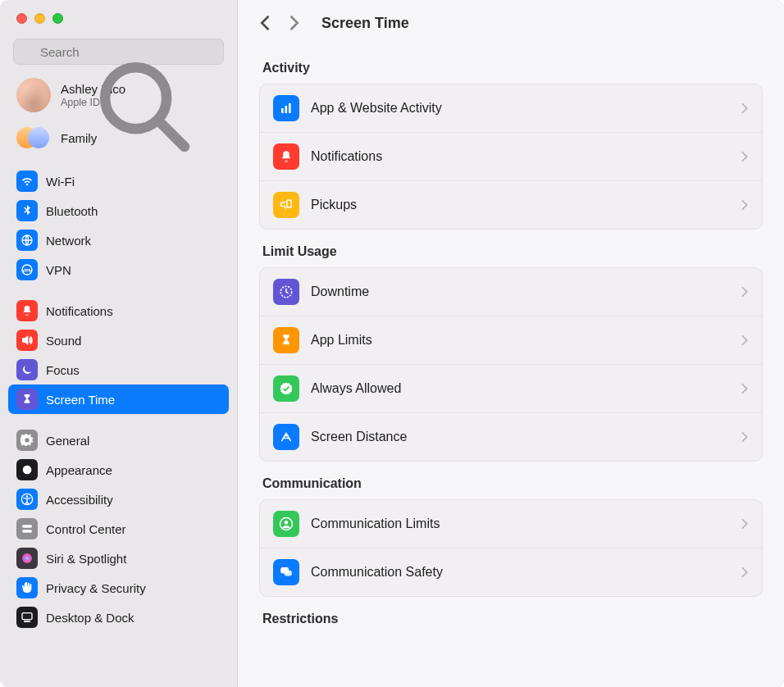 The width and height of the screenshot is (784, 687). I want to click on sidebar-item-label: Appearance, so click(79, 471).